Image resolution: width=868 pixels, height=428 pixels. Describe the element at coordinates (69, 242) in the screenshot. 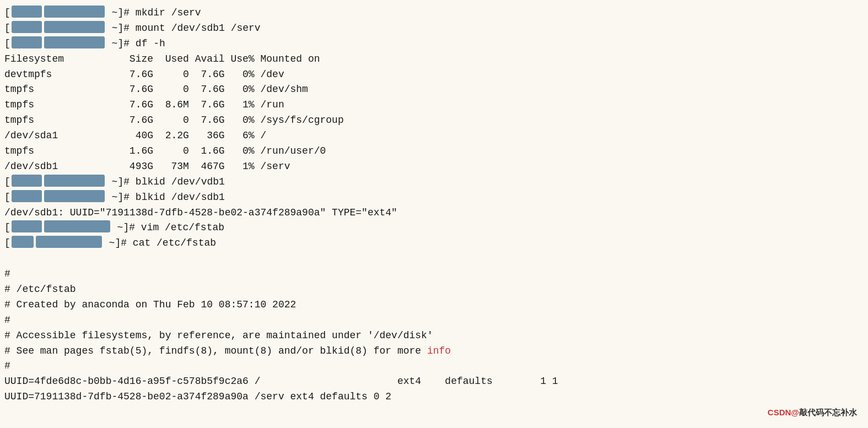

I see `blur-hostname2` at that location.